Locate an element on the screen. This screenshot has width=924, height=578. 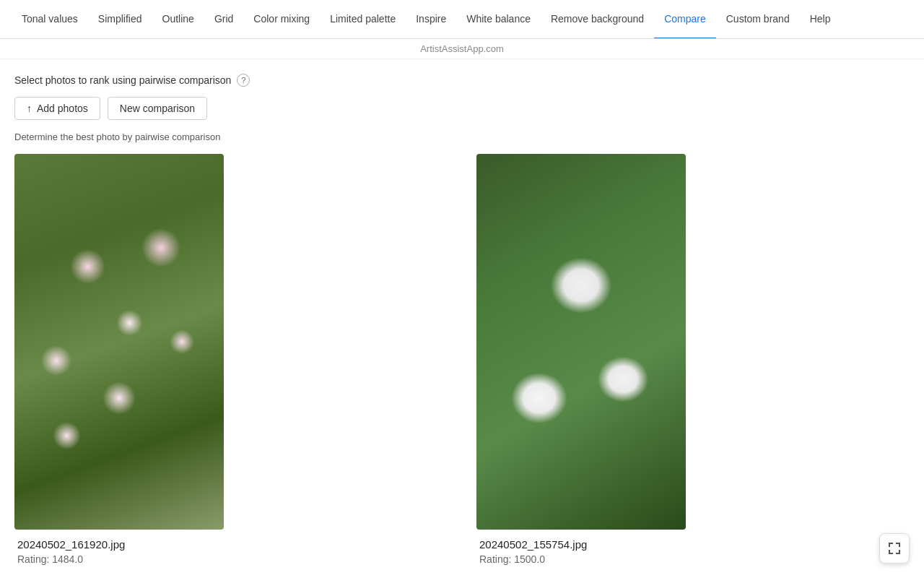
nav-item-grid: Grid is located at coordinates (224, 20).